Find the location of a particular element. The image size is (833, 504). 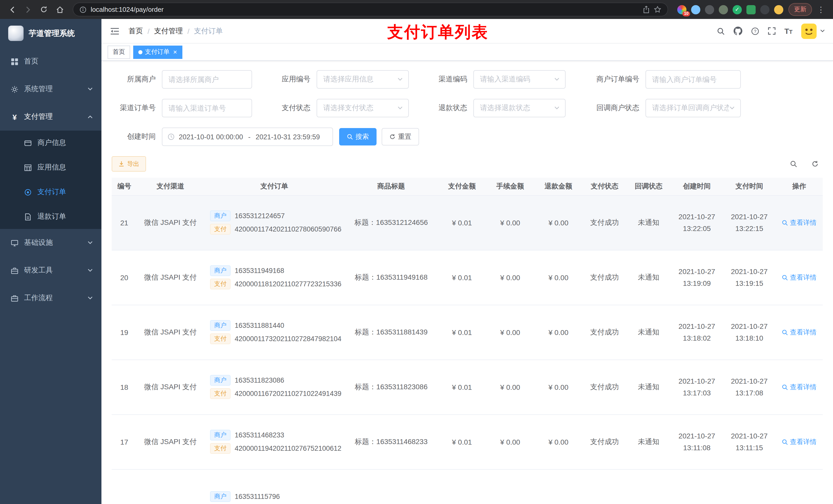

reload-icon is located at coordinates (44, 9).